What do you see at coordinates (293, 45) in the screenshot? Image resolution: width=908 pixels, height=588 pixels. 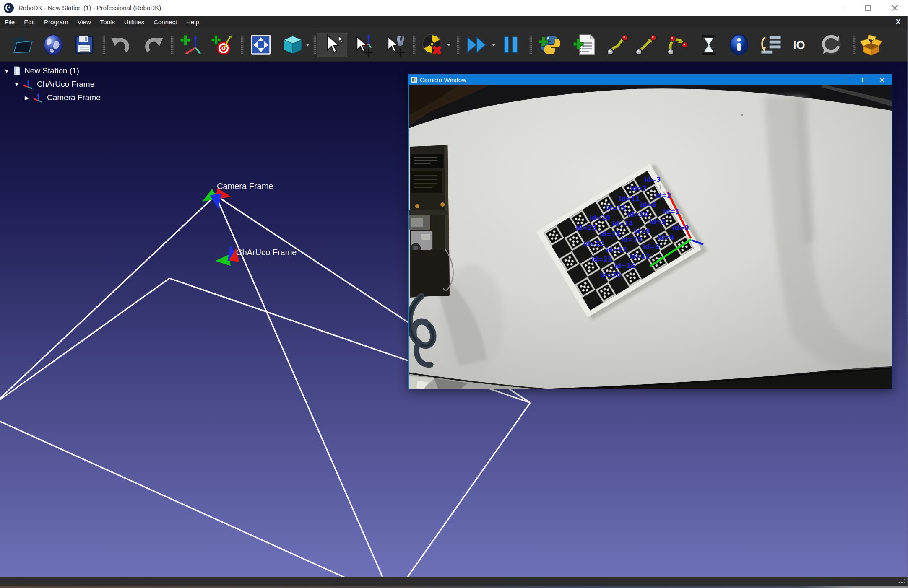 I see `view-button` at bounding box center [293, 45].